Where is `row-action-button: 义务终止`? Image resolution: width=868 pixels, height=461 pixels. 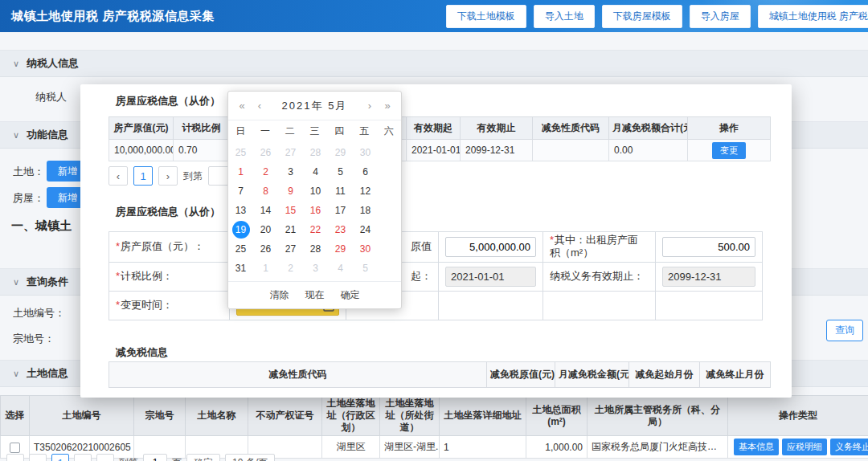 row-action-button: 义务终止 is located at coordinates (849, 447).